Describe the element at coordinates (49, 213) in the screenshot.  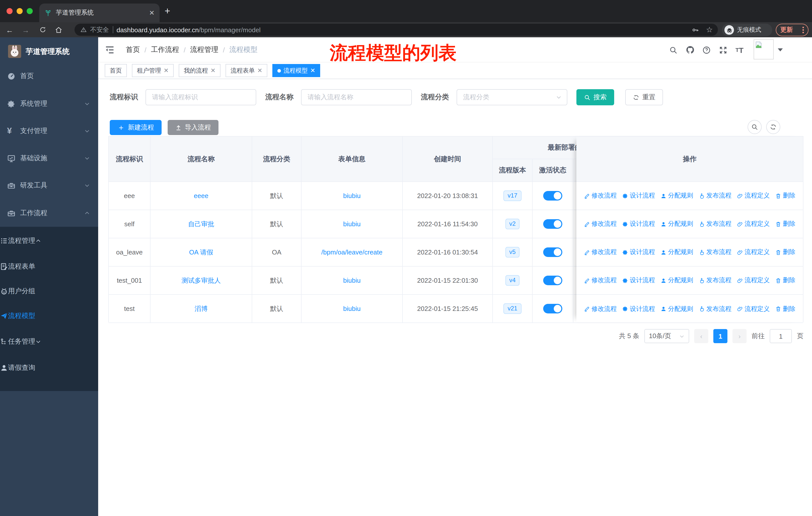
I see `sidebar-item-workflow: 工作流程` at that location.